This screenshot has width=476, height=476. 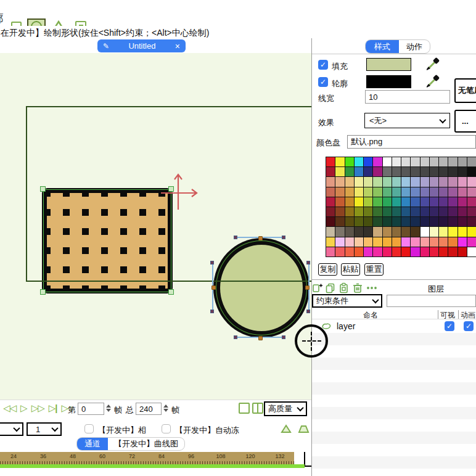 What do you see at coordinates (166, 408) in the screenshot?
I see `total-frames-stepper` at bounding box center [166, 408].